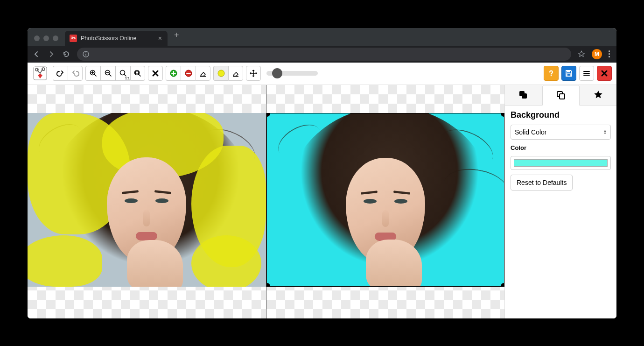  Describe the element at coordinates (37, 38) in the screenshot. I see `traffic-close-icon` at that location.